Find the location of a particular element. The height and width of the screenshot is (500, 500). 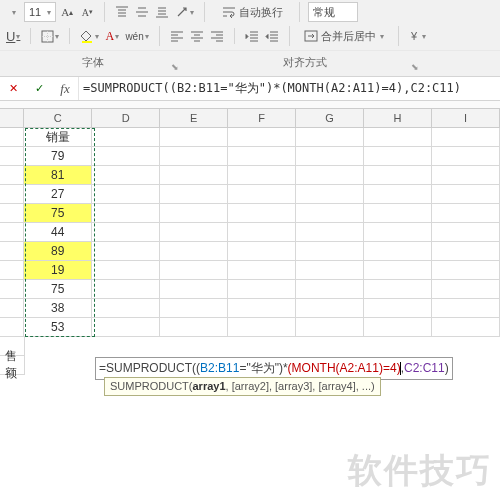

column-headers: CDEFGHI is located at coordinates (250, 118).